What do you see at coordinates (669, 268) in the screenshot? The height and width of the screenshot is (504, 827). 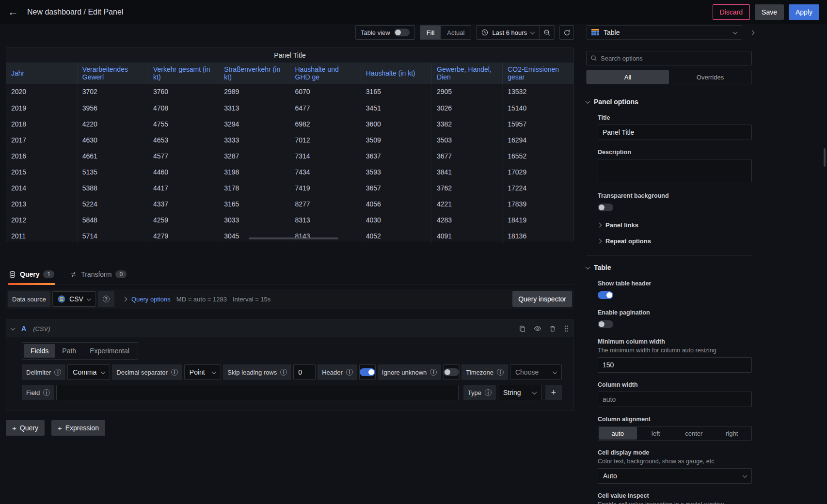 I see `table-options-header: Table` at bounding box center [669, 268].